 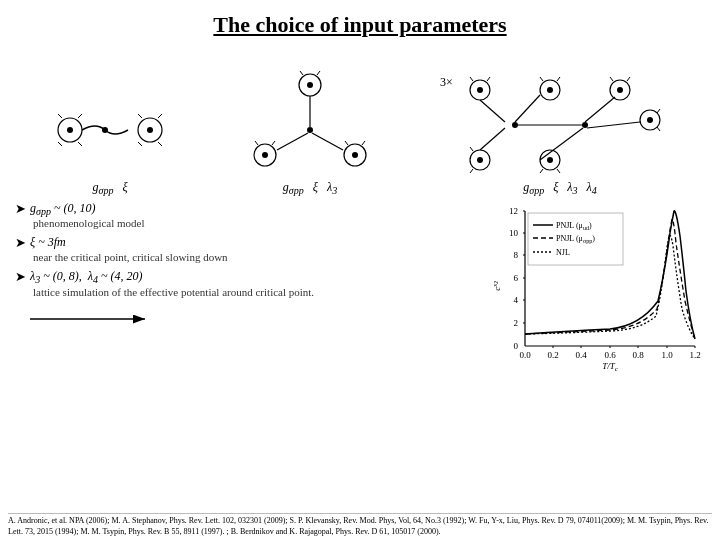 What do you see at coordinates (245, 249) in the screenshot?
I see `bullet-2: ➤ ξ ~ 3fm near the critical point, criti…` at bounding box center [245, 249].